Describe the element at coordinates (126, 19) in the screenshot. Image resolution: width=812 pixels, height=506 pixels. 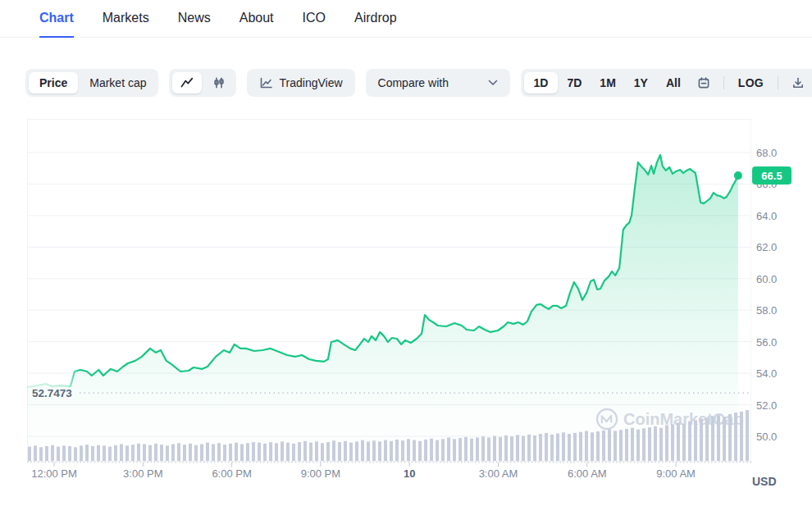
I see `tab-markets: Markets` at that location.